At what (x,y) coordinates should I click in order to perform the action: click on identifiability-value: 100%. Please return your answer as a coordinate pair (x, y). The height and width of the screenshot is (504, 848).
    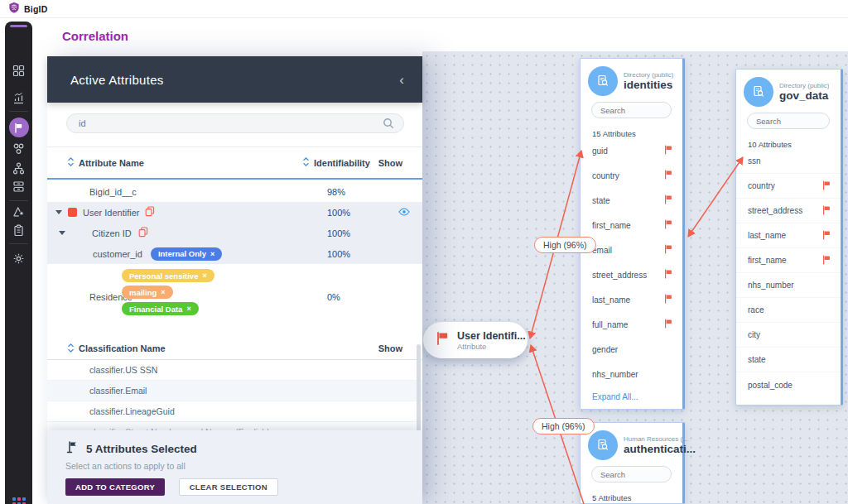
    Looking at the image, I should click on (339, 233).